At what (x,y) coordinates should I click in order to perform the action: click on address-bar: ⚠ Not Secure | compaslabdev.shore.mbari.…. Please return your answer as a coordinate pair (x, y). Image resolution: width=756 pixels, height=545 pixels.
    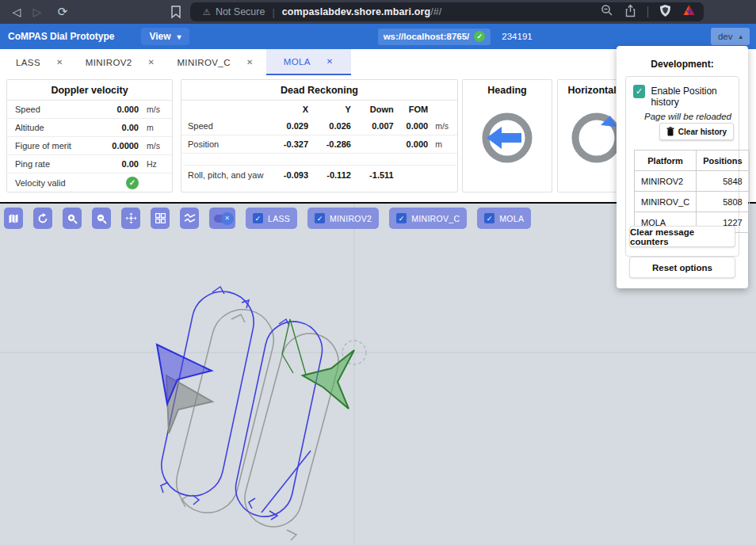
    Looking at the image, I should click on (447, 12).